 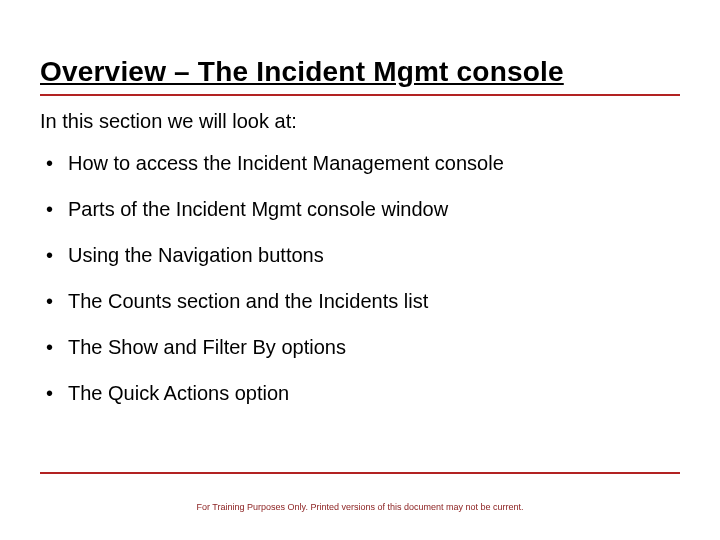 What do you see at coordinates (360, 122) in the screenshot?
I see `intro-text: In this section we will look at:` at bounding box center [360, 122].